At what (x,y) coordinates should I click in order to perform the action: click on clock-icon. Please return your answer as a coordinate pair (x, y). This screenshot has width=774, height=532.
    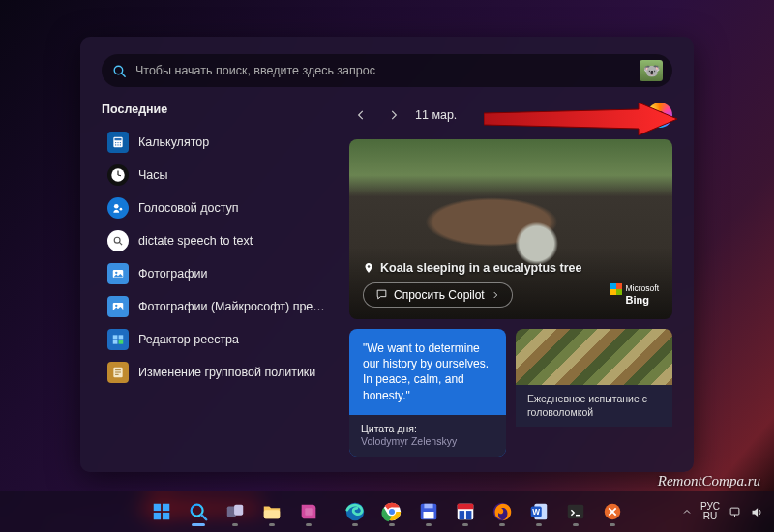
    Looking at the image, I should click on (118, 175).